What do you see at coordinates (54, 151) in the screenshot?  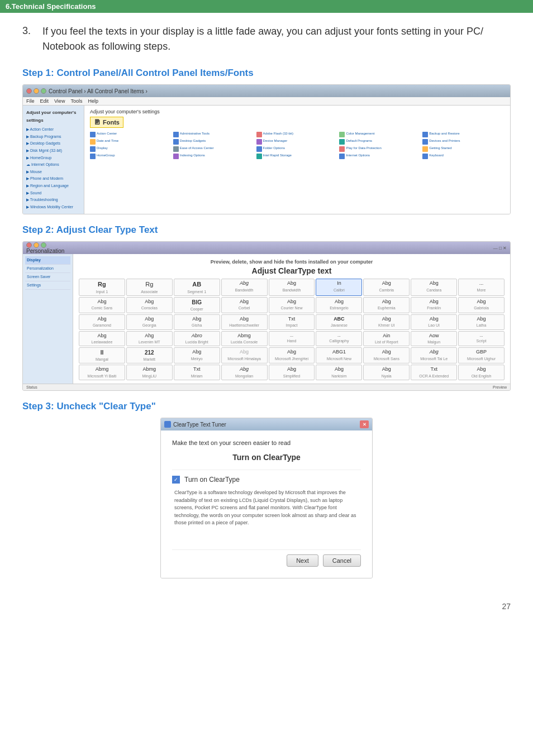 I see `sidebar-link-disk: ▶ Disk Mgmt (32-bit)` at bounding box center [54, 151].